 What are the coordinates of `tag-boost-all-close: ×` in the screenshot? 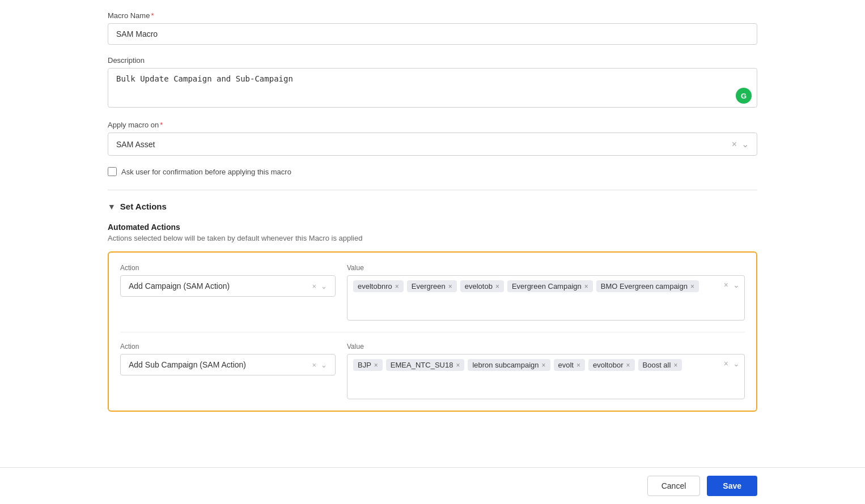 It's located at (676, 365).